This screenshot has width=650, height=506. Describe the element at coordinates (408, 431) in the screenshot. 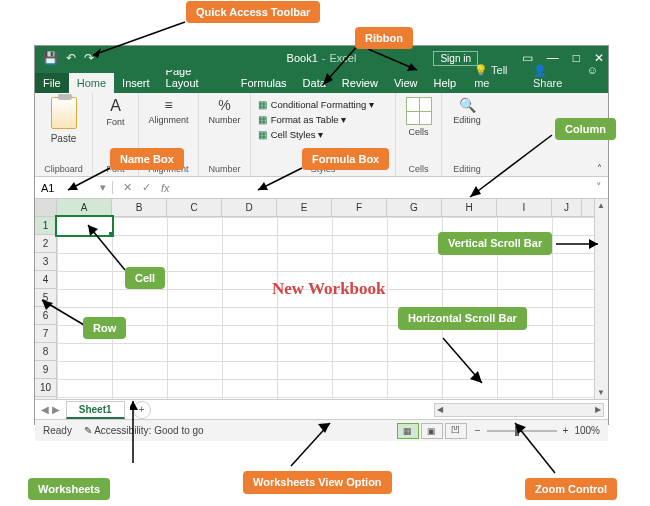

I see `view-normal-icon: ▦` at that location.